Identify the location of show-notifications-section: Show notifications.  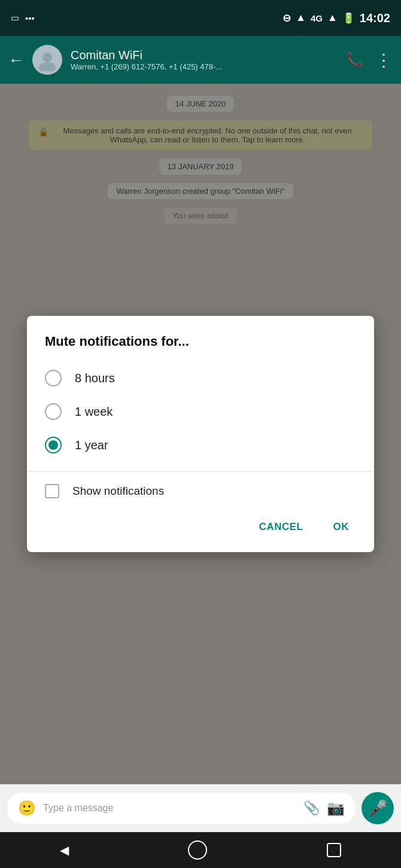
(200, 491).